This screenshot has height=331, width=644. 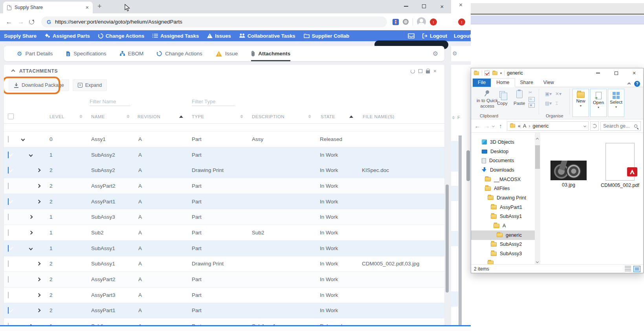 What do you see at coordinates (435, 71) in the screenshot?
I see `close-panel-icon: ×` at bounding box center [435, 71].